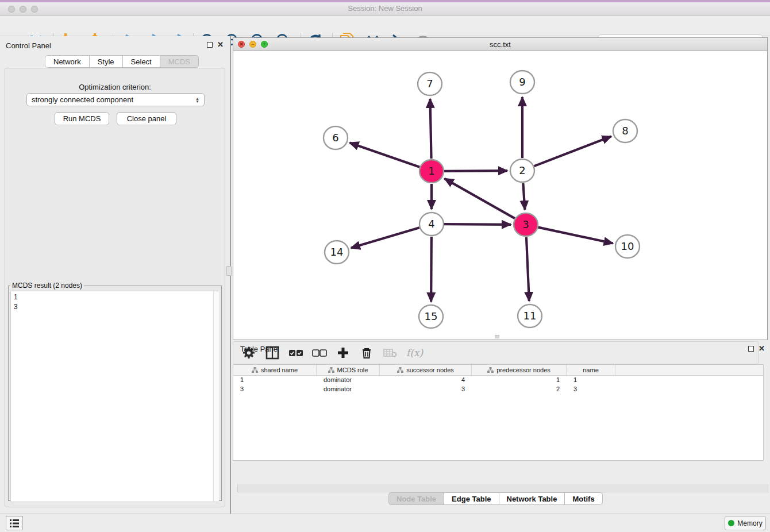 Image resolution: width=770 pixels, height=532 pixels. What do you see at coordinates (390, 353) in the screenshot?
I see `delete-table-icon` at bounding box center [390, 353].